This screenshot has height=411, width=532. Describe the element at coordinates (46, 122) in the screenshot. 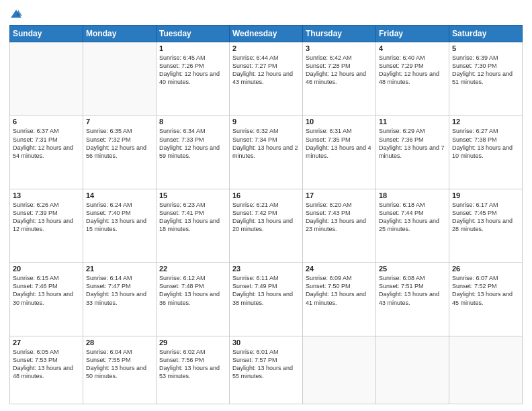

I see `day-number: 6` at that location.